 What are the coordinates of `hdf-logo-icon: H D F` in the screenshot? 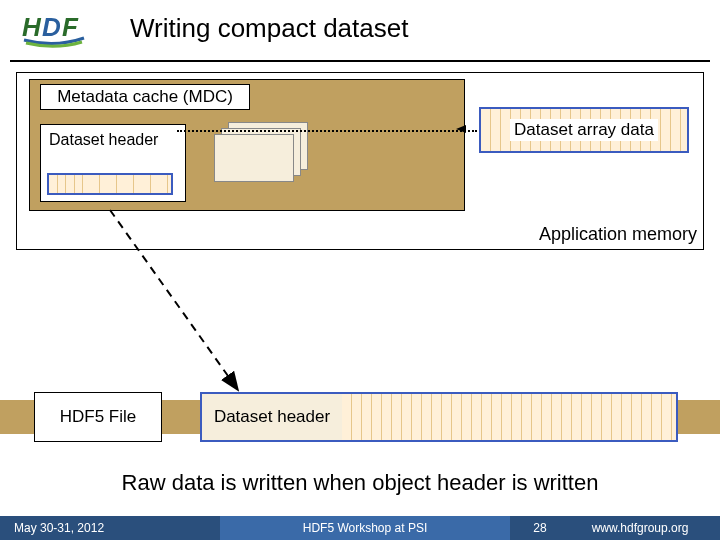 It's located at (55, 28).